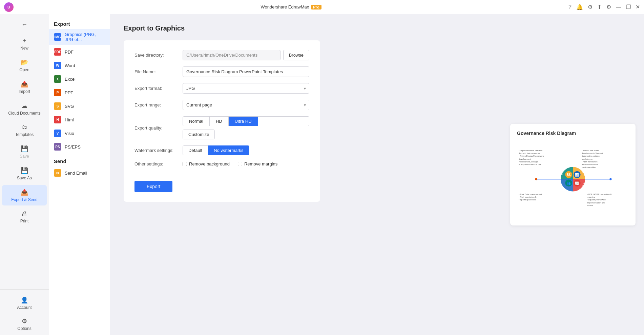 This screenshot has width=644, height=335. What do you see at coordinates (232, 55) in the screenshot?
I see `save-directory-input` at bounding box center [232, 55].